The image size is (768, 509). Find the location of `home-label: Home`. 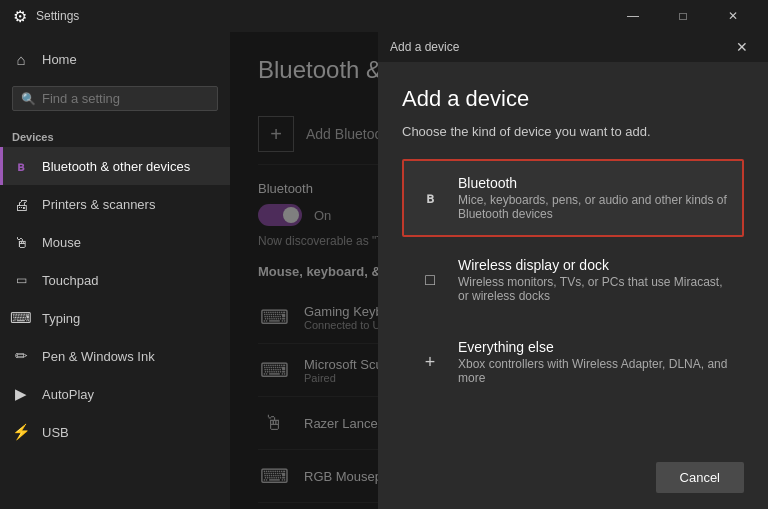

home-label: Home is located at coordinates (60, 60).